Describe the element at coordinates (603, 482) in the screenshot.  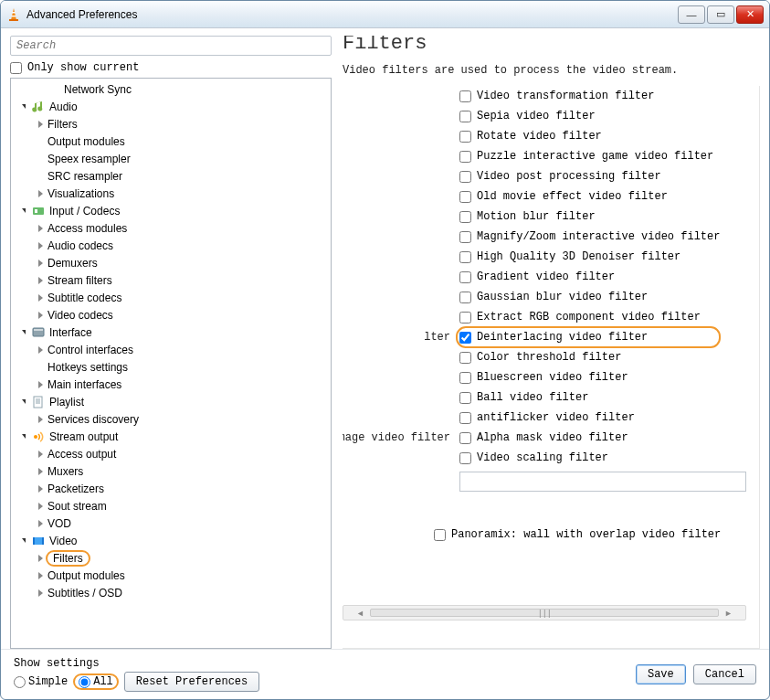
I see `filter-text-input` at that location.